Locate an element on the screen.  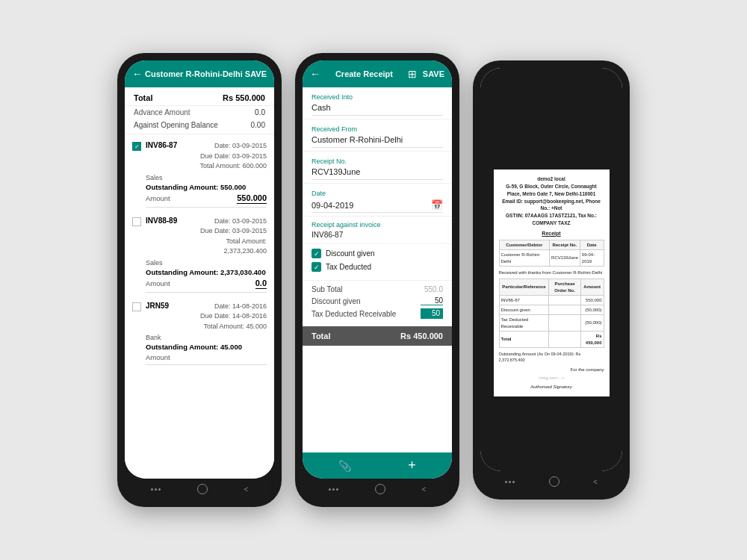
phone1-content: Total Rs 550.000 Advance Amount 0.0 Agai… is located at coordinates (199, 283).